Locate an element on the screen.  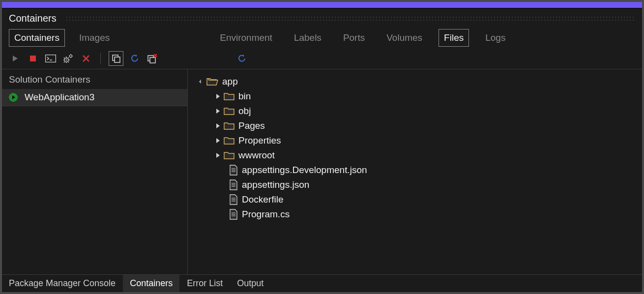
refresh-remove-icon is located at coordinates (152, 59).